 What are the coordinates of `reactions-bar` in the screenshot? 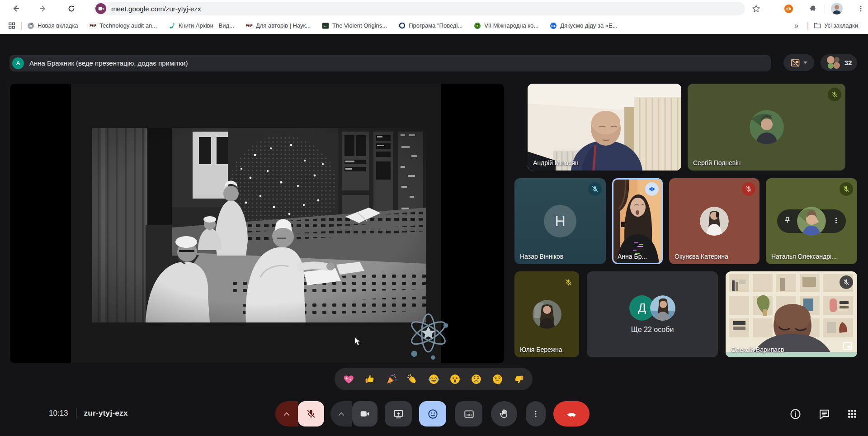 It's located at (434, 379).